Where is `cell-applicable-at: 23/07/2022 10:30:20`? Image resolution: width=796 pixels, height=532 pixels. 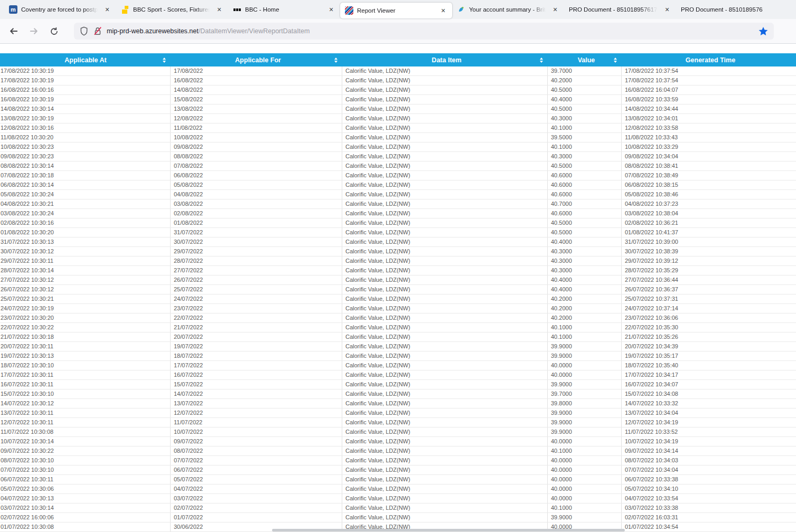
cell-applicable-at: 23/07/2022 10:30:20 is located at coordinates (86, 318).